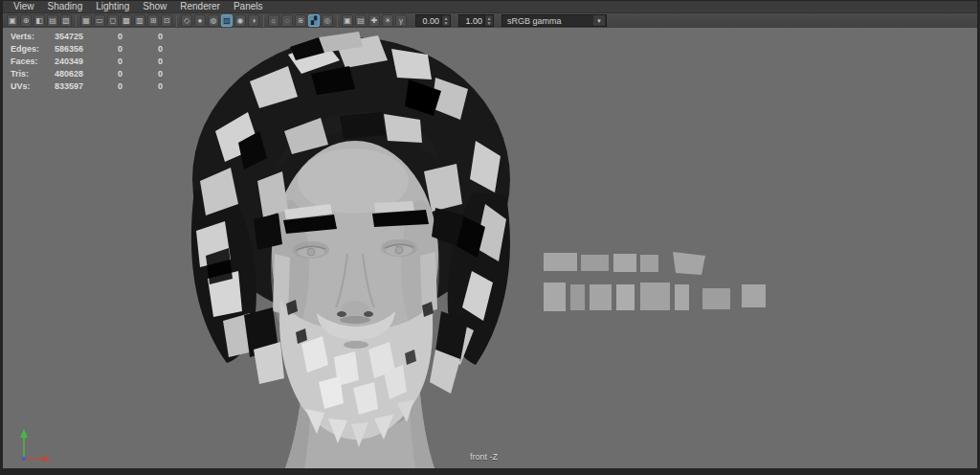 This screenshot has width=980, height=475. What do you see at coordinates (94, 36) in the screenshot?
I see `hud-row-verts: Verts:35472500` at bounding box center [94, 36].